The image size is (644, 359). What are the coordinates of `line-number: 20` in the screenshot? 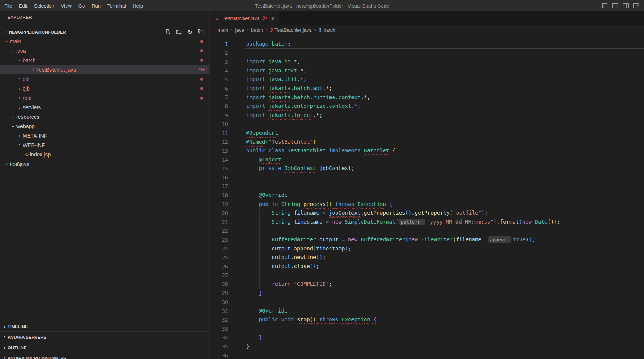 It's located at (219, 213).